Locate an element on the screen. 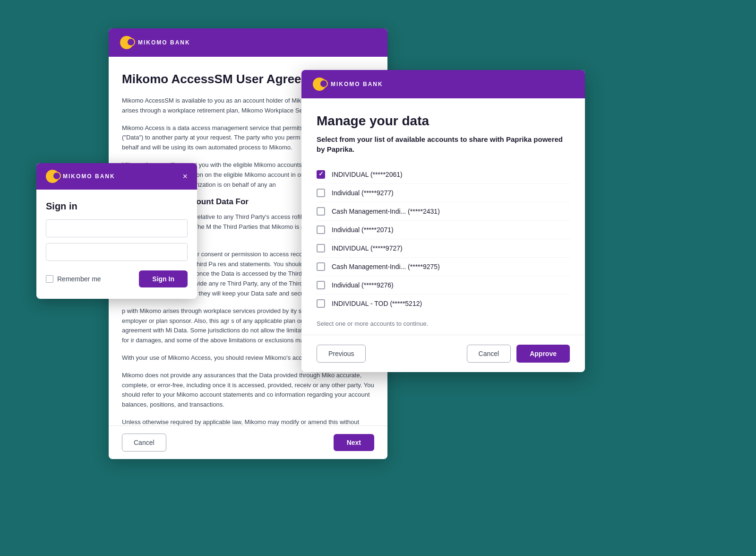 This screenshot has height=556, width=756. username-input is located at coordinates (117, 228).